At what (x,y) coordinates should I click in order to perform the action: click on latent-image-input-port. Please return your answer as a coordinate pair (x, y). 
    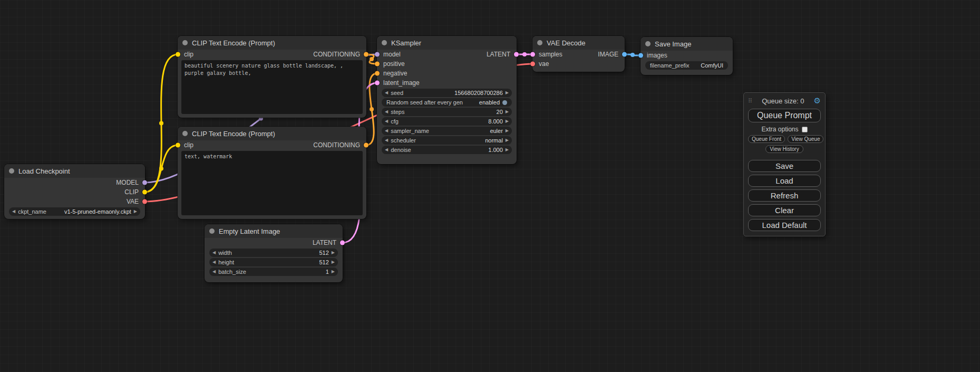
    Looking at the image, I should click on (377, 83).